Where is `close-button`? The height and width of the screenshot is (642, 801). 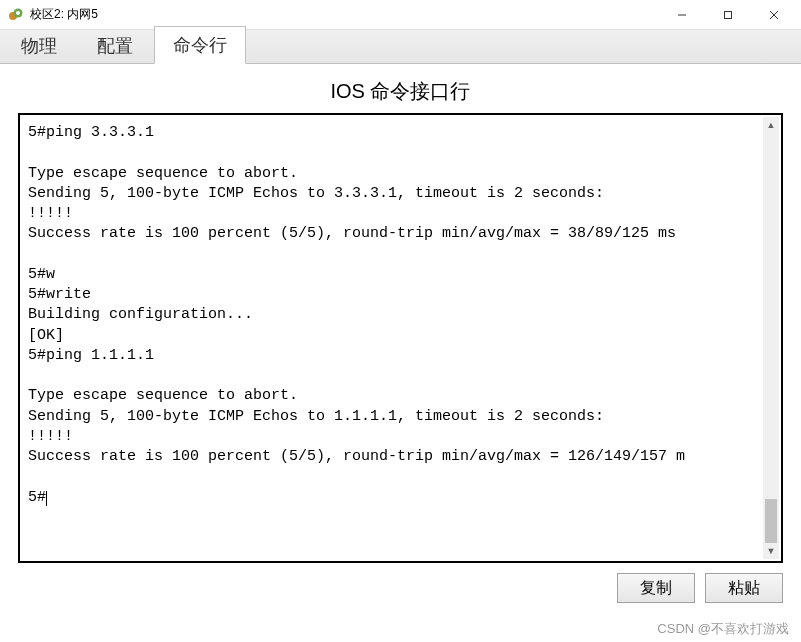
close-button is located at coordinates (774, 15).